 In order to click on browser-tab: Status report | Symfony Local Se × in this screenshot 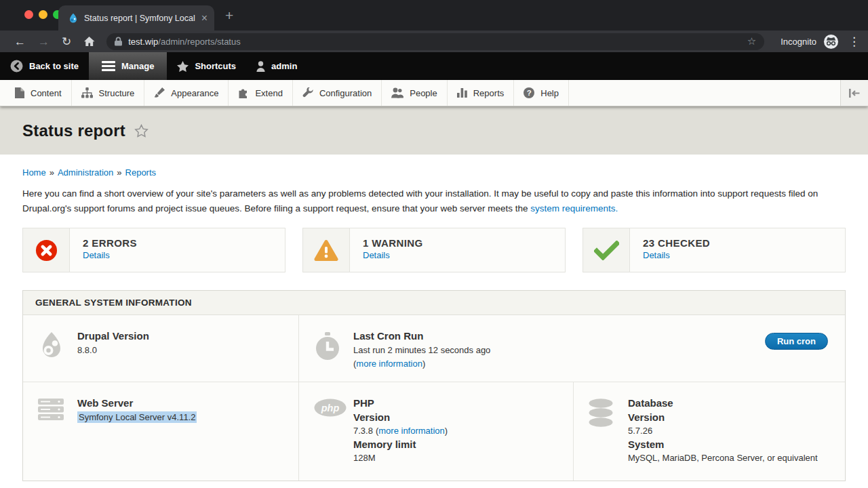, I will do `click(136, 18)`.